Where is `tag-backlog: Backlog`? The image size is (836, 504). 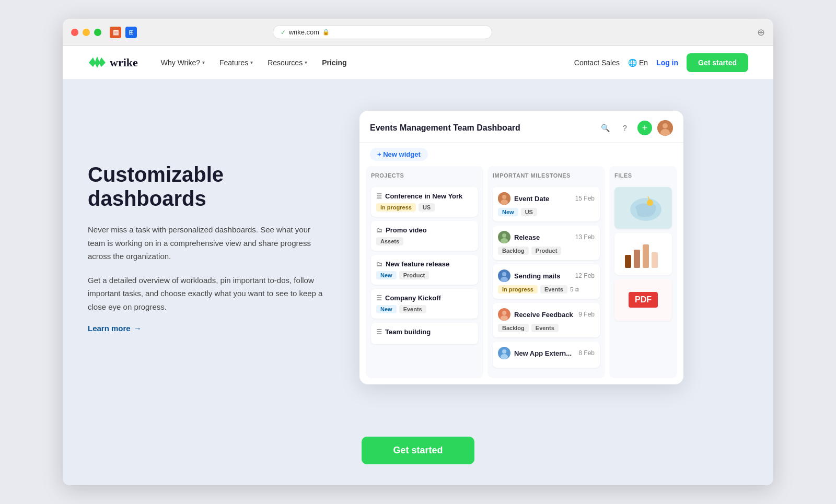
tag-backlog: Backlog is located at coordinates (513, 251).